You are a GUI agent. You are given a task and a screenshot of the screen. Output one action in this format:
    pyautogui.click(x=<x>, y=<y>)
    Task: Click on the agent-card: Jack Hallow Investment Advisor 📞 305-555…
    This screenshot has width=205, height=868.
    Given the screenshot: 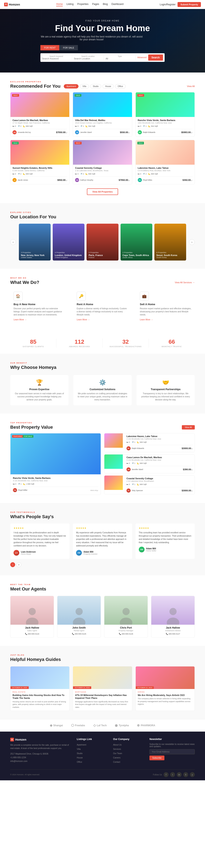 What is the action you would take?
    pyautogui.click(x=173, y=617)
    